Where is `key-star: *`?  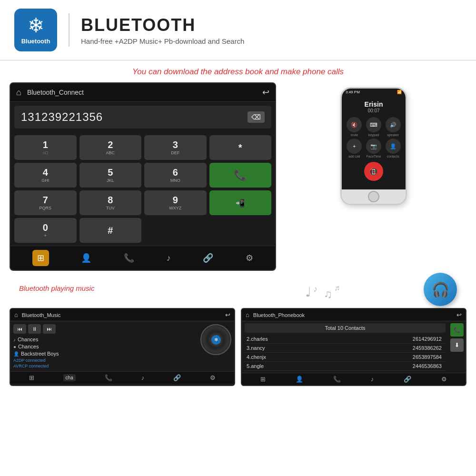 key-star: * is located at coordinates (241, 148).